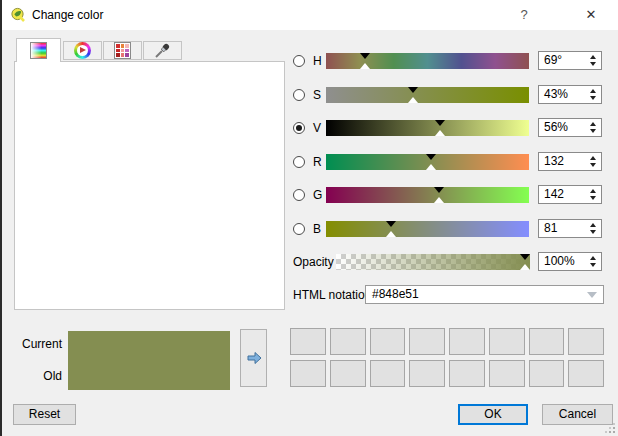 The width and height of the screenshot is (618, 436). What do you see at coordinates (18, 15) in the screenshot?
I see `qgis-app-icon` at bounding box center [18, 15].